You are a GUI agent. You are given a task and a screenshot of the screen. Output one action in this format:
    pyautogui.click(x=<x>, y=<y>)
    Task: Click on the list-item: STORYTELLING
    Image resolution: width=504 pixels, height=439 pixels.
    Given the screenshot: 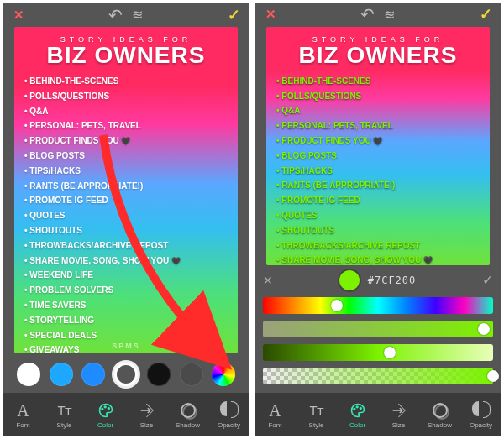 What is the action you would take?
    pyautogui.click(x=126, y=321)
    